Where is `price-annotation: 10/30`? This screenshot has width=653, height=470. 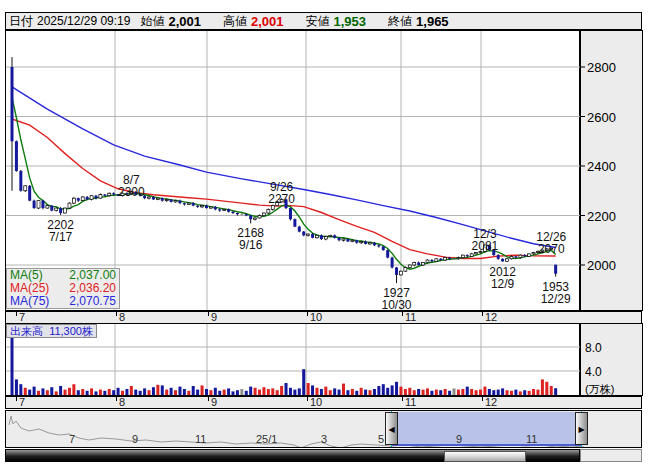 price-annotation: 10/30 is located at coordinates (397, 304).